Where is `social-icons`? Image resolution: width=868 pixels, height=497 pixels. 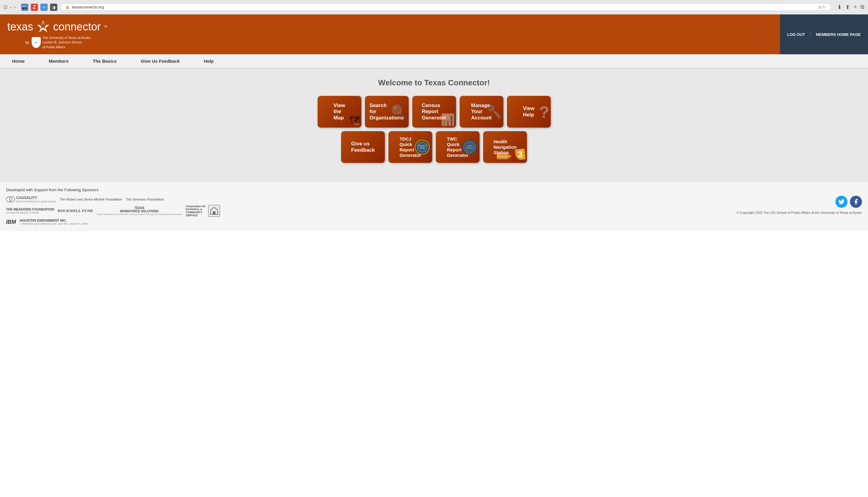 social-icons is located at coordinates (799, 202).